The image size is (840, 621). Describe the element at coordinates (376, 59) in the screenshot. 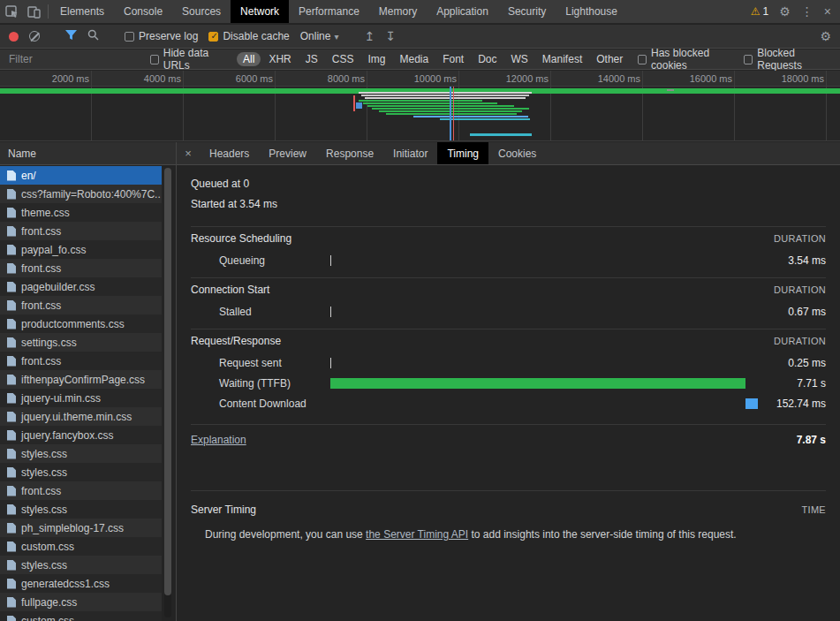

I see `resource-type-chip: Img` at that location.